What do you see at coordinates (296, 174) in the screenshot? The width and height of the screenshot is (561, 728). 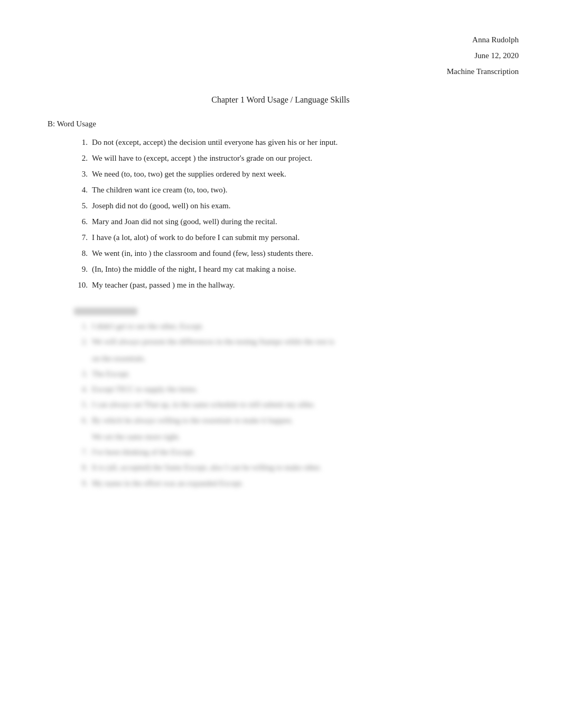 I see `list-item: 3.We need (to, too, two) get the supplie…` at bounding box center [296, 174].